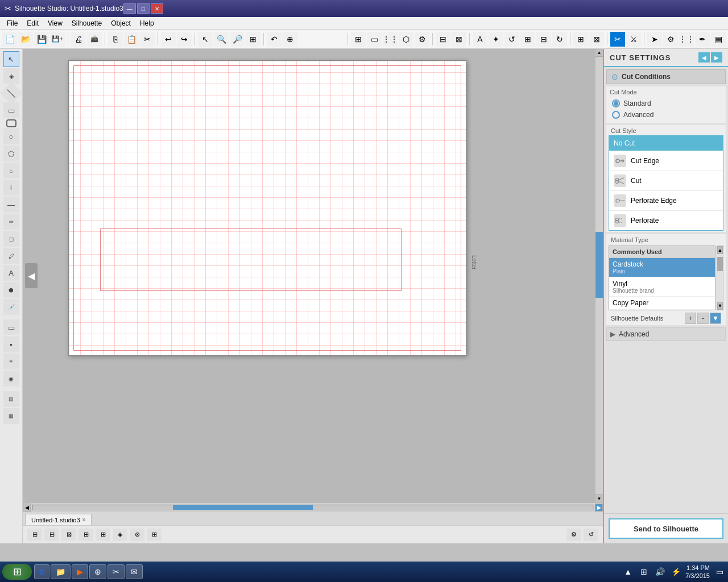 The height and width of the screenshot is (582, 728). Describe the element at coordinates (31, 276) in the screenshot. I see `panel-toggle: ◀` at that location.